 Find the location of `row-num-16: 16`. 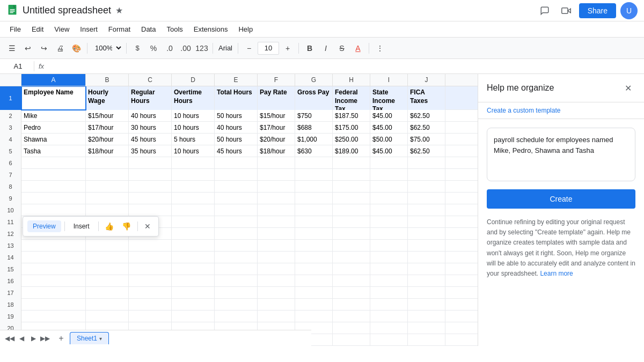

row-num-16: 16 is located at coordinates (11, 281).